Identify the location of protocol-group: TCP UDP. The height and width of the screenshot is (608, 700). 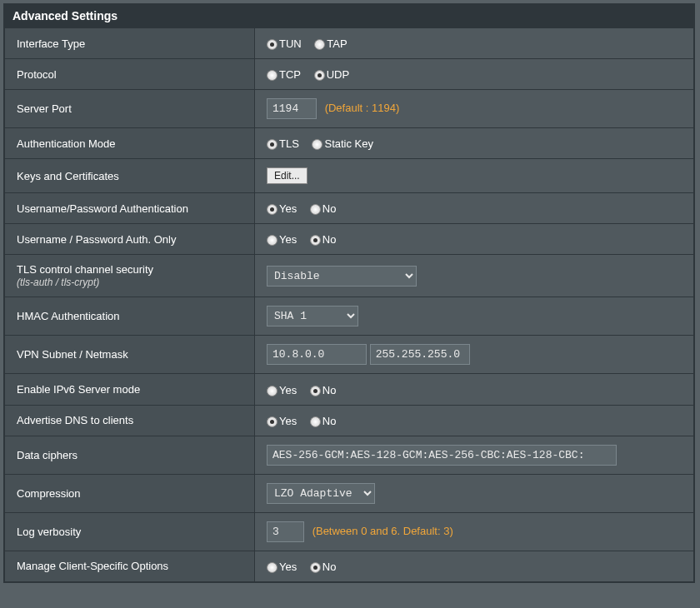
(313, 73).